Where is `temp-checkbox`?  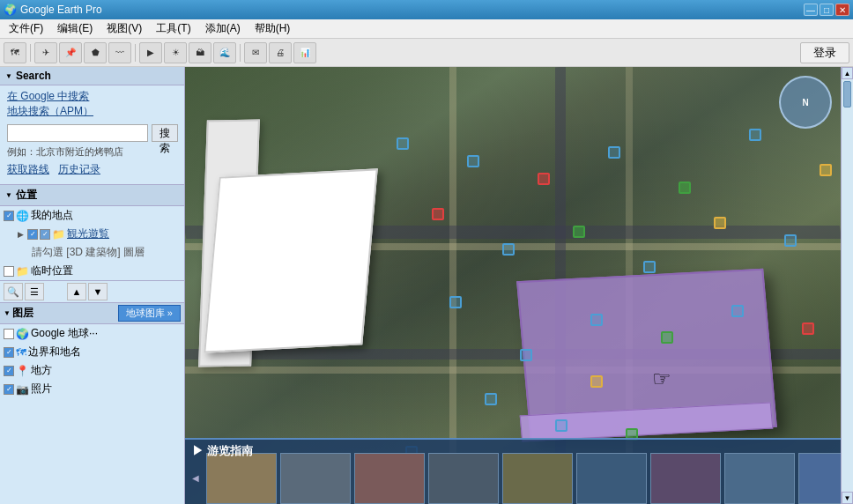 temp-checkbox is located at coordinates (9, 271).